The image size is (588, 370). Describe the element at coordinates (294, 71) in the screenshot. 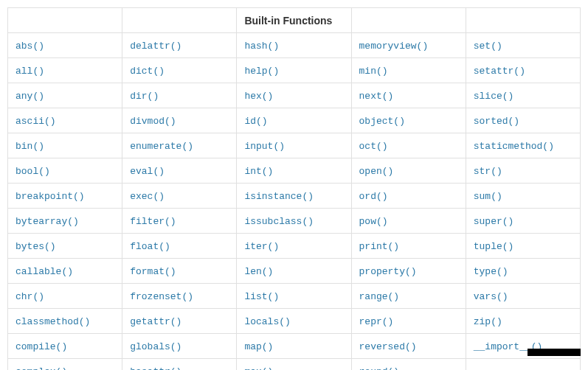

I see `table-cell: help()` at that location.